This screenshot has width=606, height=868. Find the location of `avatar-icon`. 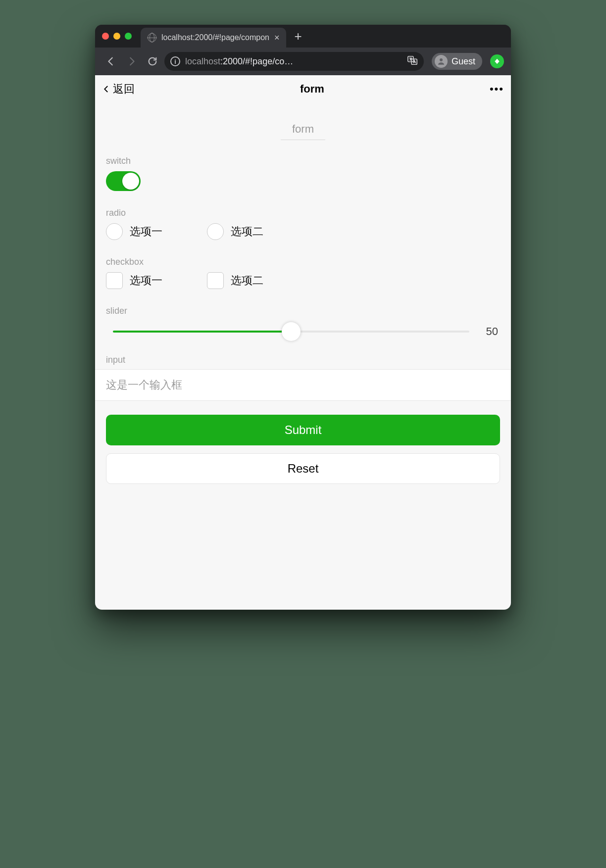

avatar-icon is located at coordinates (441, 61).